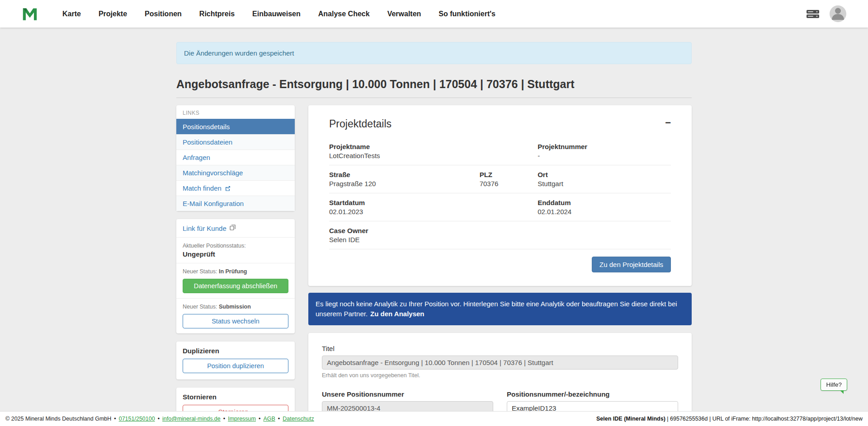 This screenshot has width=868, height=426. What do you see at coordinates (30, 14) in the screenshot?
I see `logo` at bounding box center [30, 14].